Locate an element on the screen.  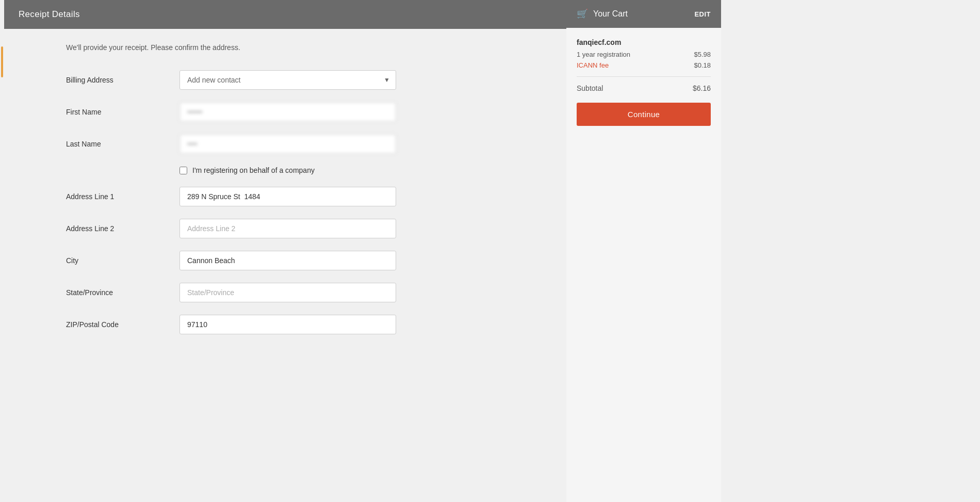
billing-address-label: Billing Address is located at coordinates (123, 80).